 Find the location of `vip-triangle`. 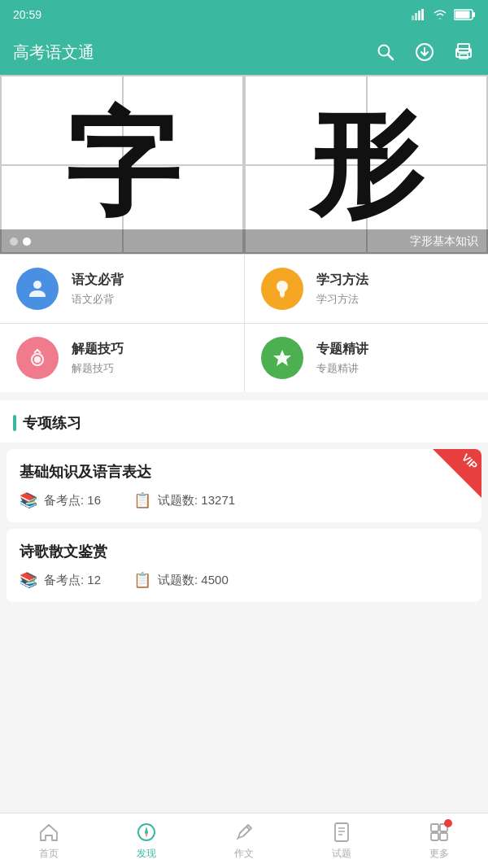

vip-triangle is located at coordinates (457, 473).